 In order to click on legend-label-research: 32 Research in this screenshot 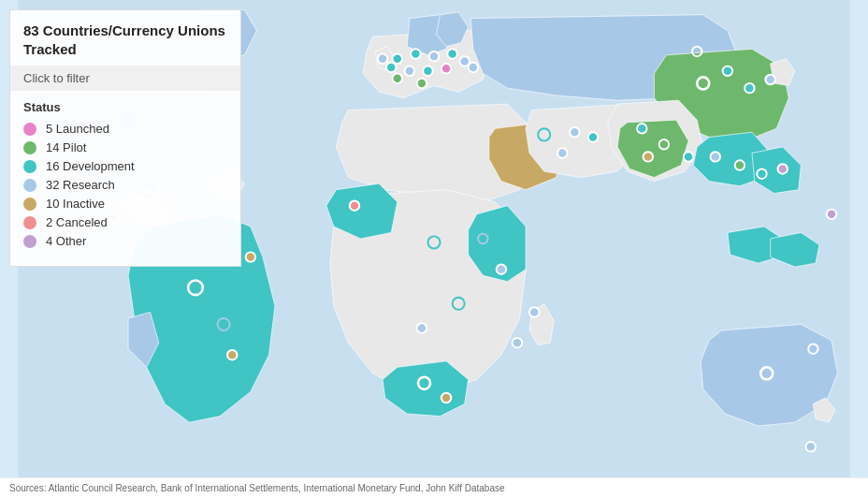, I will do `click(80, 185)`.